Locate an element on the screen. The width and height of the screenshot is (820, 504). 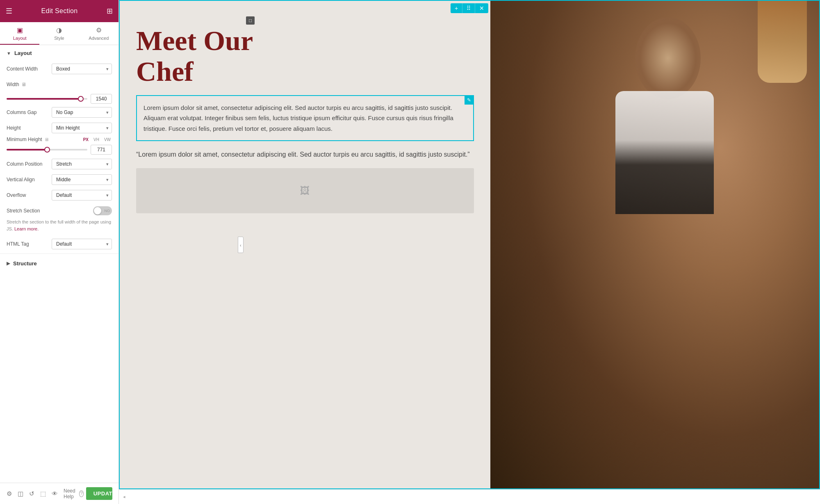
stretch-section-label: Stretch Section is located at coordinates (50, 211).